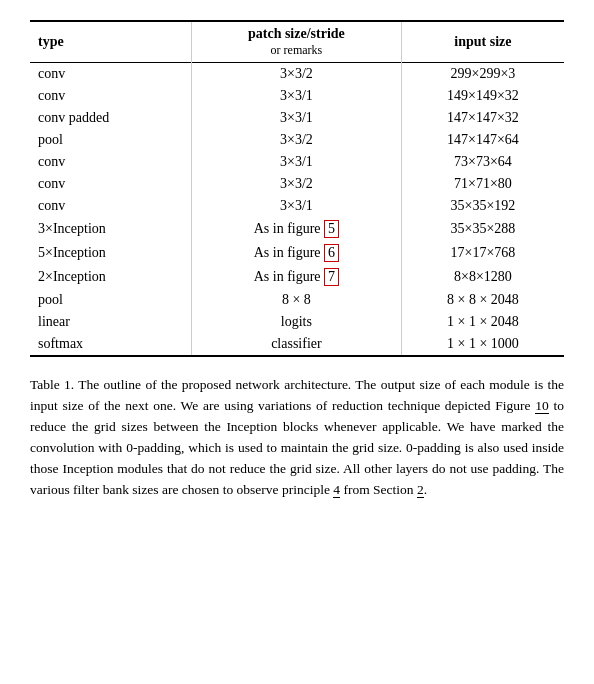 This screenshot has width=594, height=684. I want to click on cell-type: linear, so click(111, 322).